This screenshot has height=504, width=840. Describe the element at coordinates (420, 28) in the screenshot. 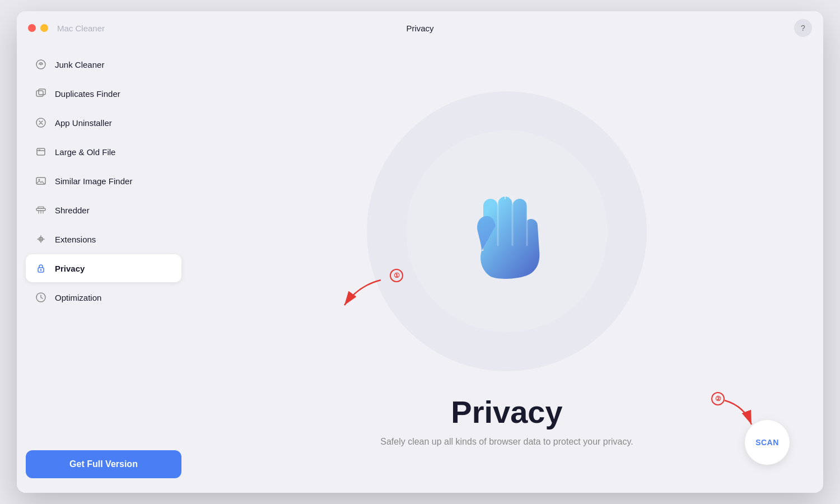

I see `title-bar: Mac Cleaner Privacy ?` at that location.